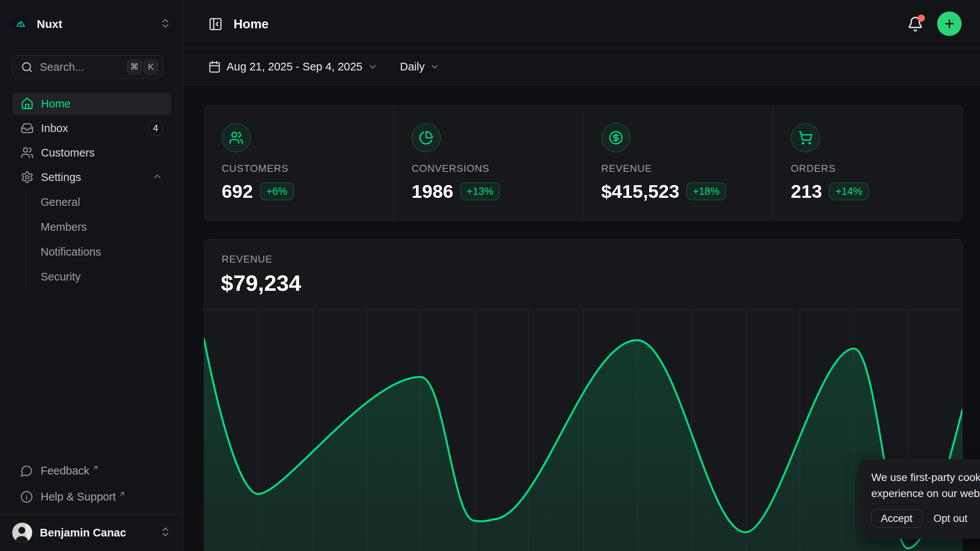 This screenshot has height=551, width=980. Describe the element at coordinates (915, 24) in the screenshot. I see `notifications-bell-icon` at that location.